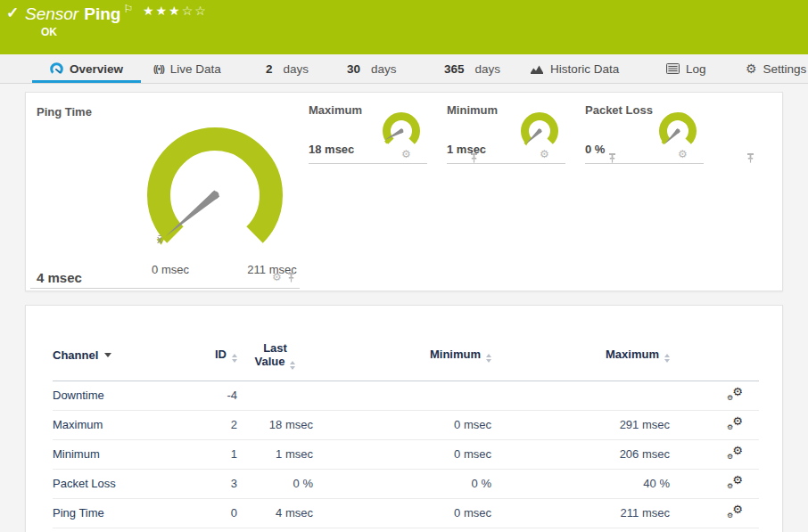 The width and height of the screenshot is (808, 532). What do you see at coordinates (78, 13) in the screenshot?
I see `sensor-title: SensorPing⚐` at bounding box center [78, 13].